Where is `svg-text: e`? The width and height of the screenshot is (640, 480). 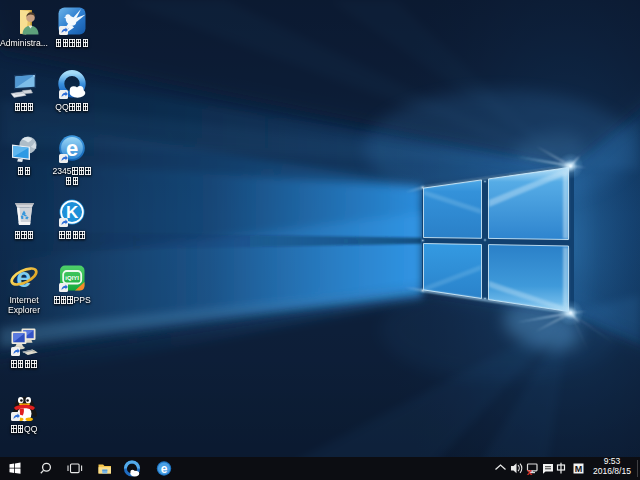
svg-text: e is located at coordinates (164, 469).